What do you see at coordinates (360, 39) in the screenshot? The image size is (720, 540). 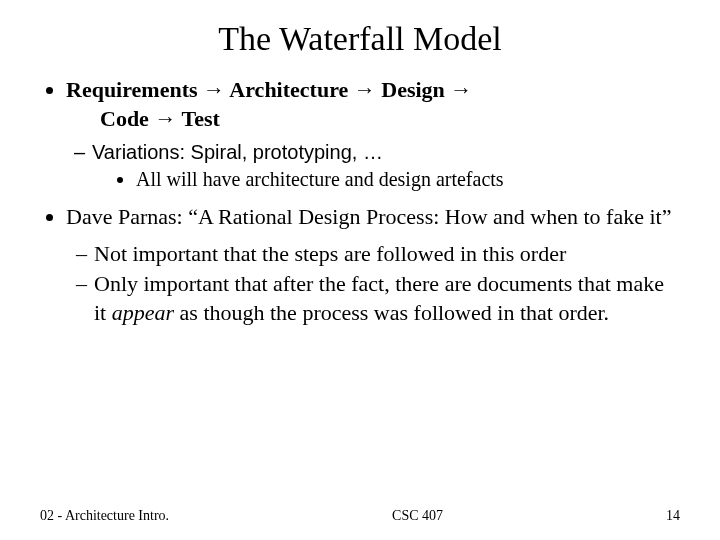 I see `page-title: The Waterfall Model` at bounding box center [360, 39].